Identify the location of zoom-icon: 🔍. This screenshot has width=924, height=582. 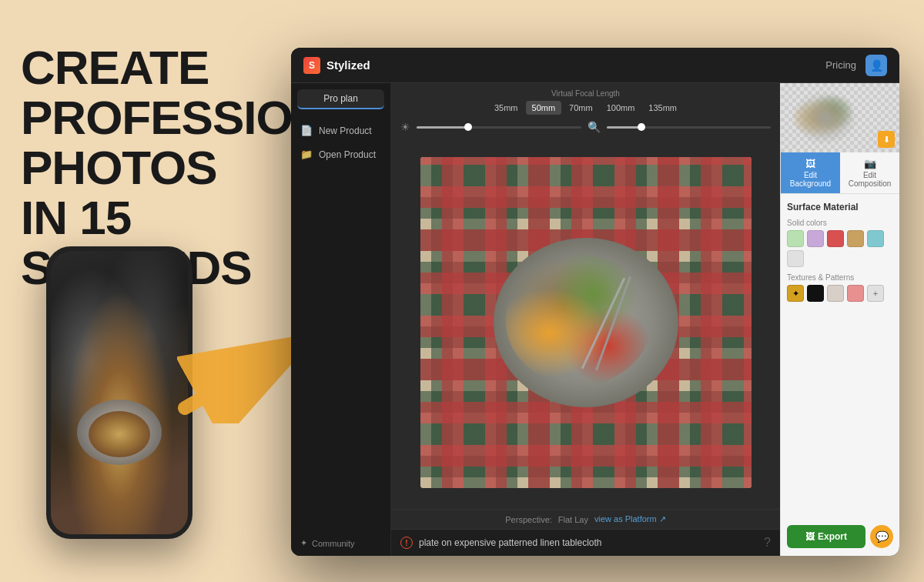
(594, 127).